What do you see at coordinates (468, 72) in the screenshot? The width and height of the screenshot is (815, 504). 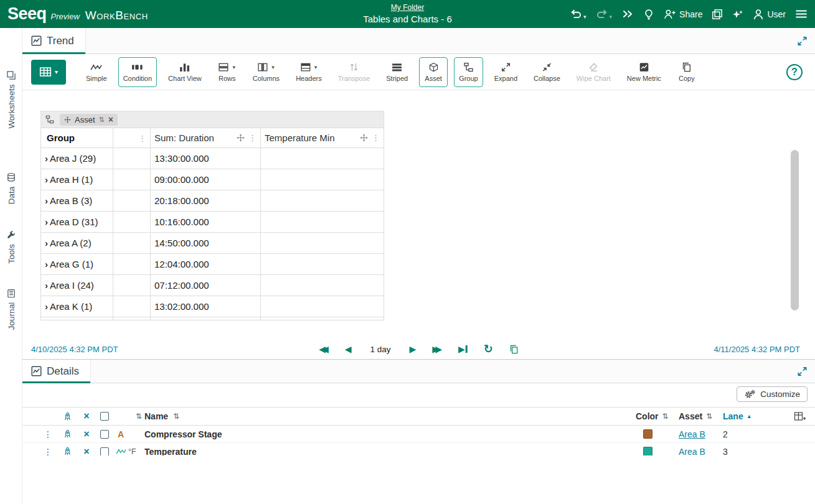 I see `toolbar-button-group: Group` at bounding box center [468, 72].